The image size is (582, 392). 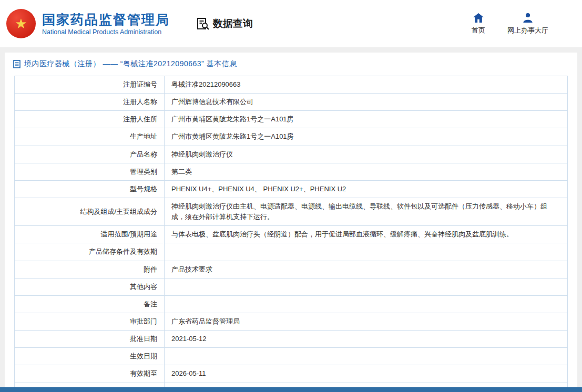 I want to click on table-row: 结构及组成/主要组成成分 神经肌肉刺激治疗仪由主机、电源适配器、电源线、输出电缆…, so click(x=291, y=211).